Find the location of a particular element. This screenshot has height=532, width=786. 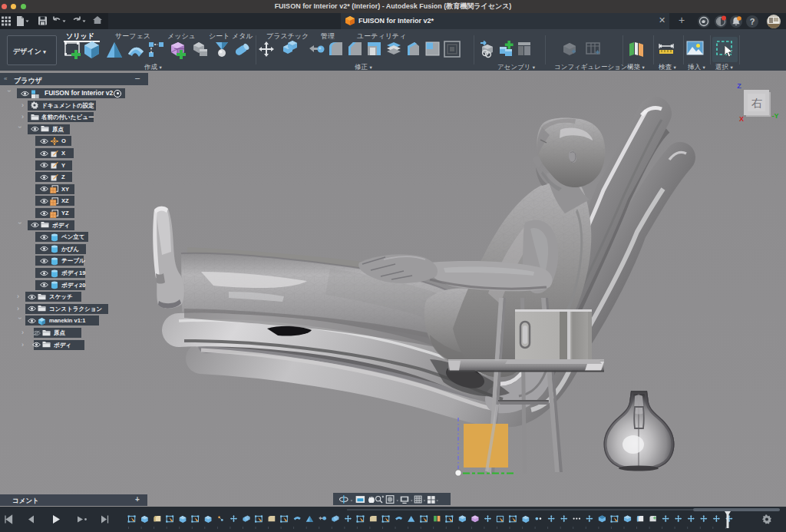

svg-text: 右 is located at coordinates (757, 103).